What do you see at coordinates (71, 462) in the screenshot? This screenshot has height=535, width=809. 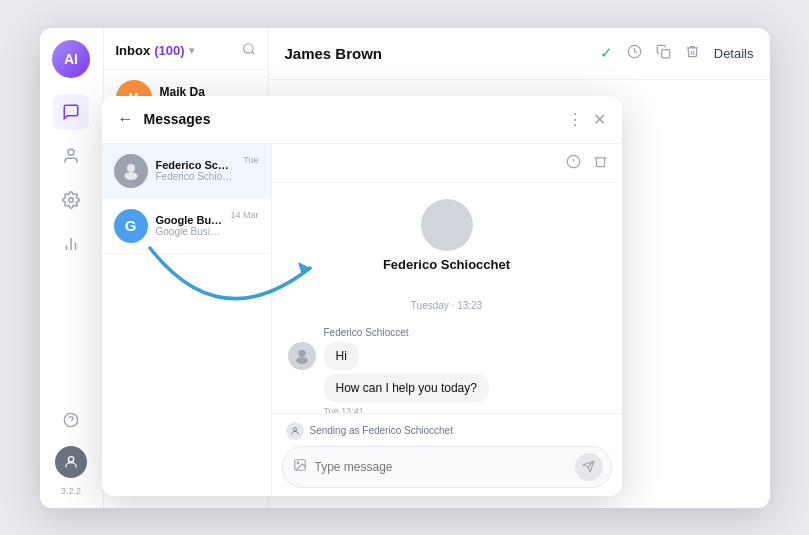 I see `user-avatar` at bounding box center [71, 462].